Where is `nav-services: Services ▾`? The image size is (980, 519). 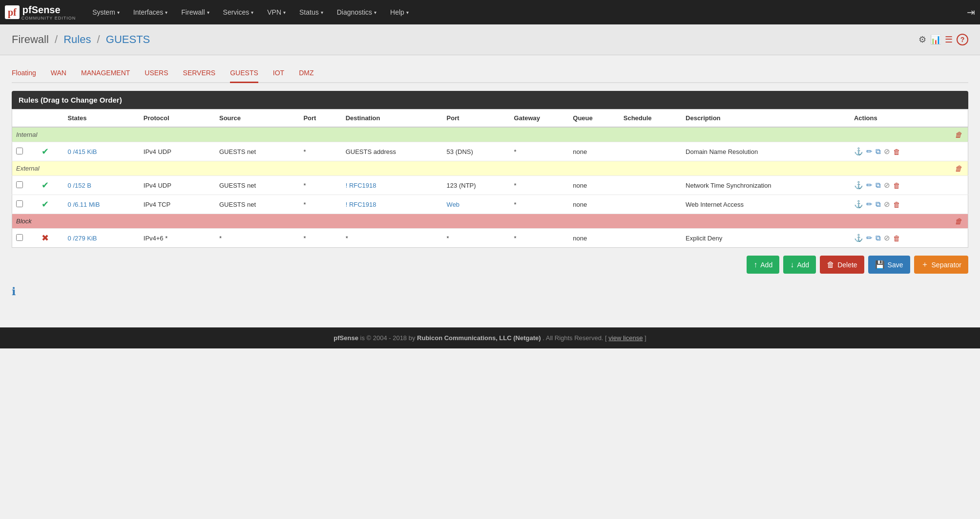 nav-services: Services ▾ is located at coordinates (238, 12).